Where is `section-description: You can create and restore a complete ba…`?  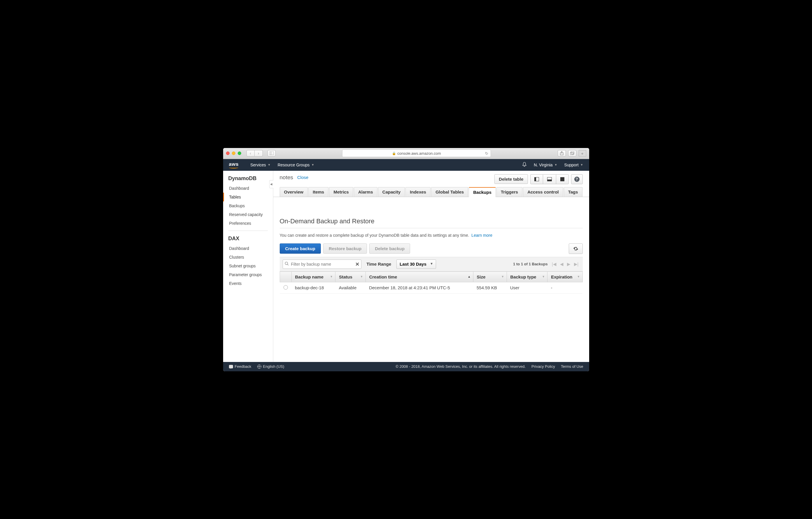
section-description: You can create and restore a complete ba… is located at coordinates (431, 235).